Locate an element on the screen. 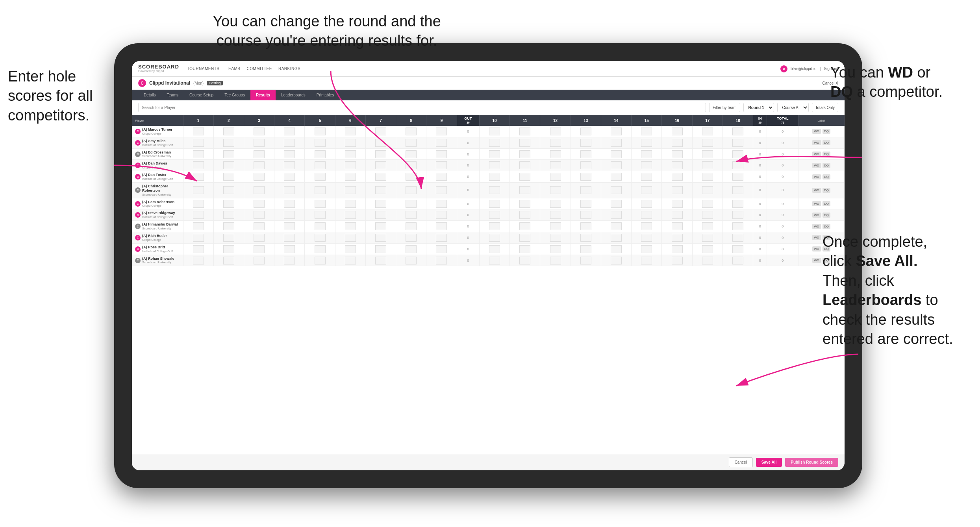 Image resolution: width=980 pixels, height=527 pixels. hole-9-input is located at coordinates (441, 261).